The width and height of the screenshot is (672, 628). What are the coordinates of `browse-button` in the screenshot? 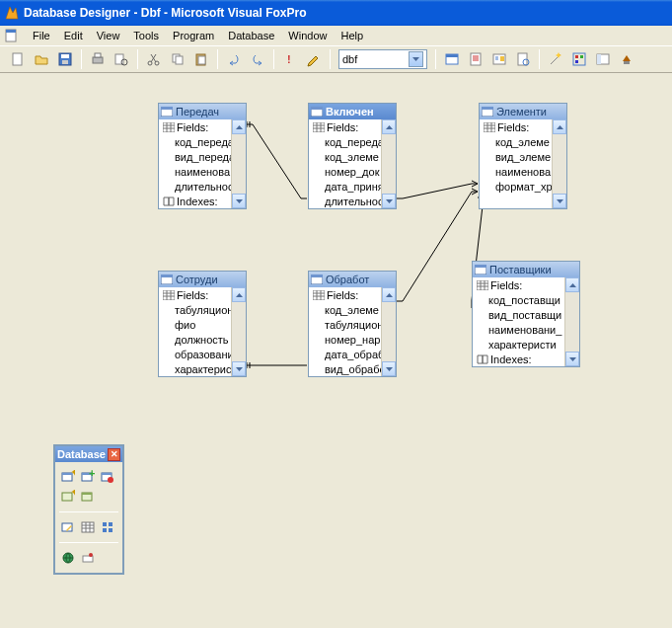 It's located at (88, 527).